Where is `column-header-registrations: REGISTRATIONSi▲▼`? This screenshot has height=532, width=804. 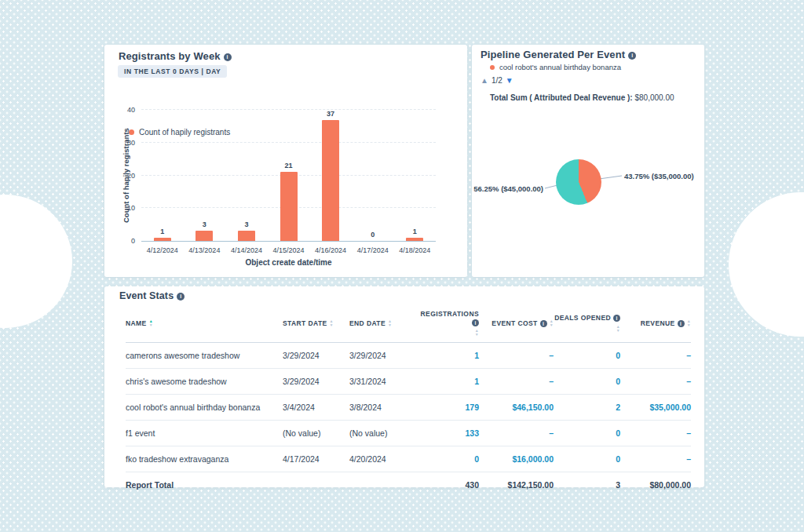 column-header-registrations: REGISTRATIONSi▲▼ is located at coordinates (448, 324).